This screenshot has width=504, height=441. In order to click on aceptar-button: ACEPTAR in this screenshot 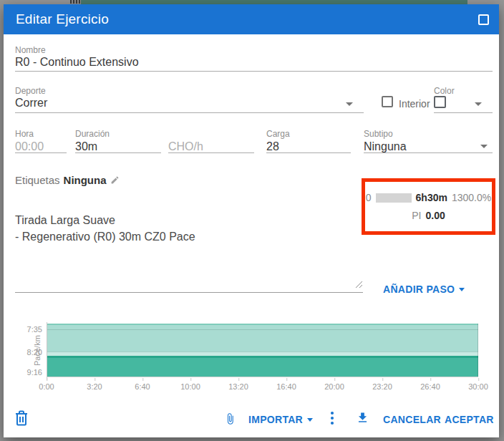, I will do `click(470, 420)`.